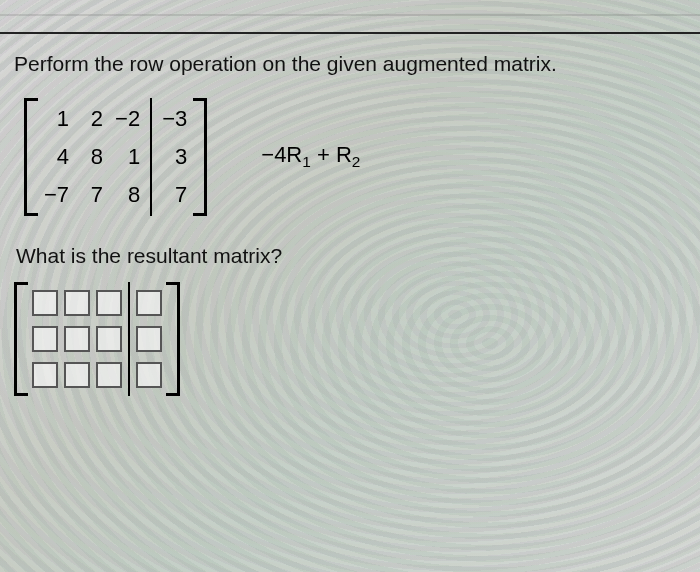 The height and width of the screenshot is (572, 700). What do you see at coordinates (77, 339) in the screenshot?
I see `answer-left-block` at bounding box center [77, 339].